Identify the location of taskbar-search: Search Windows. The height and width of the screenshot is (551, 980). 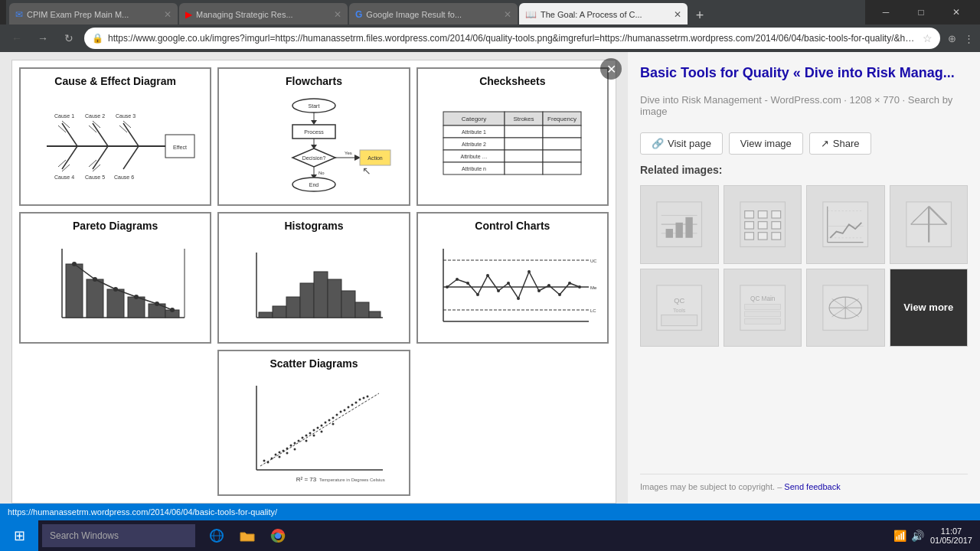
(119, 536).